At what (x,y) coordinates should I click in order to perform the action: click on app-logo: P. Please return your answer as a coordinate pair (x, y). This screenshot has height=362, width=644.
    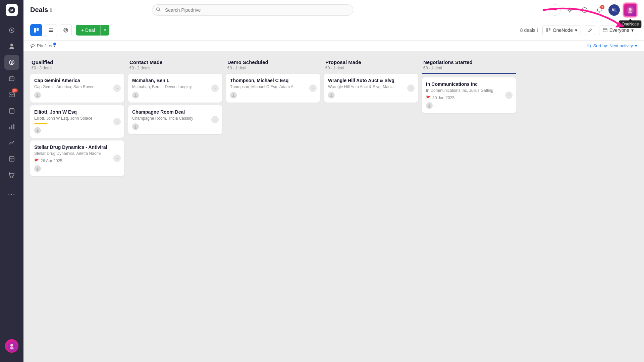
    Looking at the image, I should click on (12, 10).